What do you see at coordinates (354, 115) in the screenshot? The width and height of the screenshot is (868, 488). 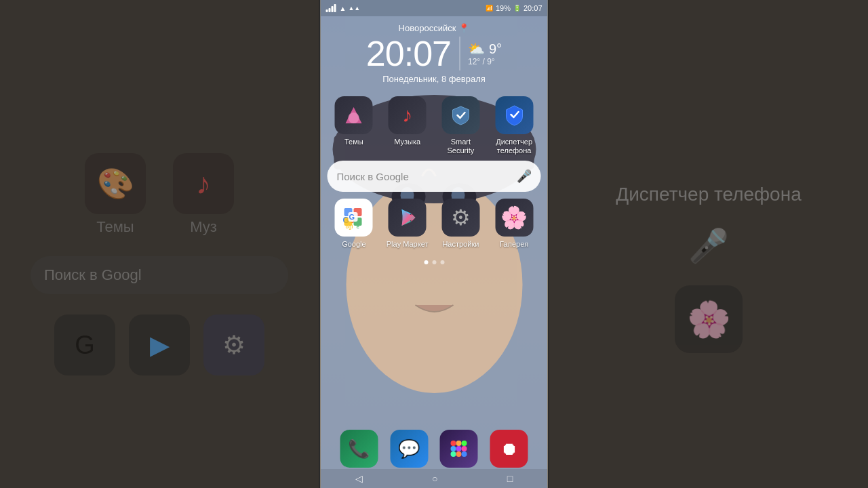 I see `themes-icon` at bounding box center [354, 115].